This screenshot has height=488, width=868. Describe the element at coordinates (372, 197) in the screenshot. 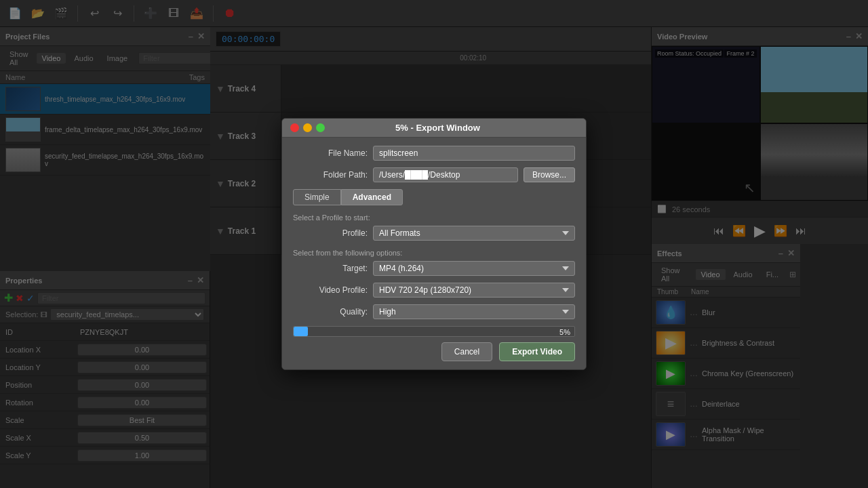

I see `tab-advanced: Advanced` at that location.